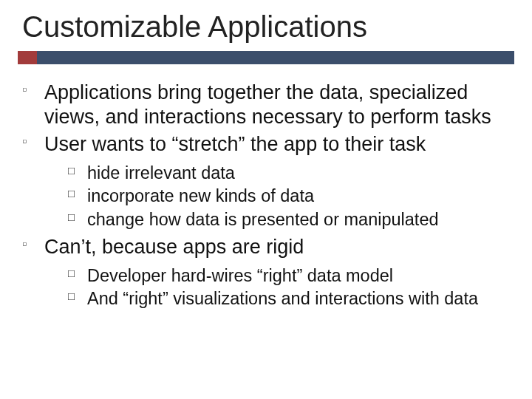 Image resolution: width=532 pixels, height=399 pixels. Describe the element at coordinates (266, 58) in the screenshot. I see `title-underline` at that location.